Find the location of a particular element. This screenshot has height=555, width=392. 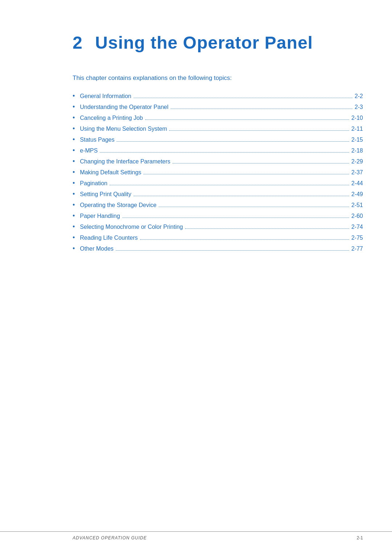

footer-page-number: 2-1 is located at coordinates (360, 538).